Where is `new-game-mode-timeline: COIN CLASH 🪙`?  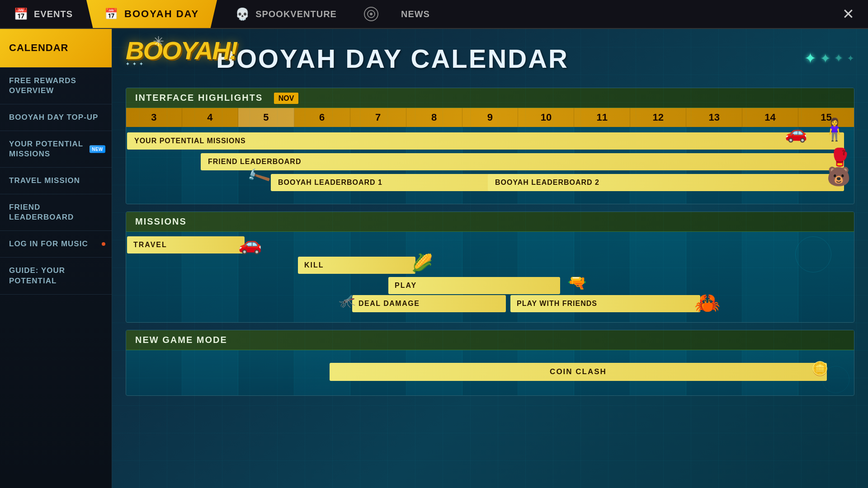 new-game-mode-timeline: COIN CLASH 🪙 is located at coordinates (490, 373).